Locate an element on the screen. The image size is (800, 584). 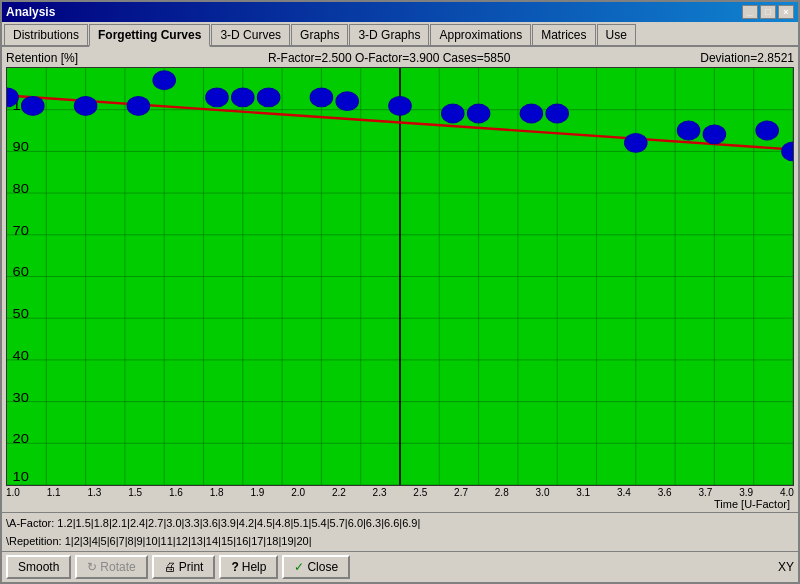
rotate-icon: ↻ is located at coordinates (92, 567).